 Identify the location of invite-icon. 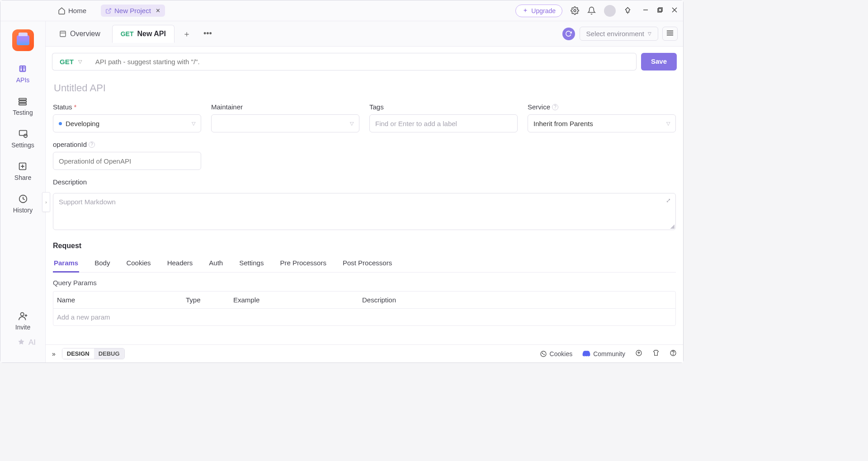
(23, 316).